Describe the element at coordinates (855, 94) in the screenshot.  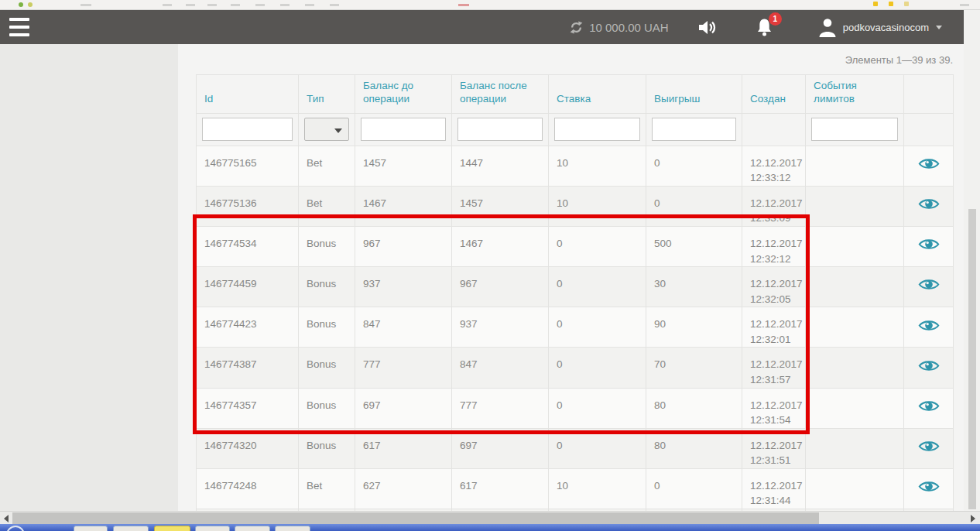
I see `column-header-7: События лимитов` at that location.